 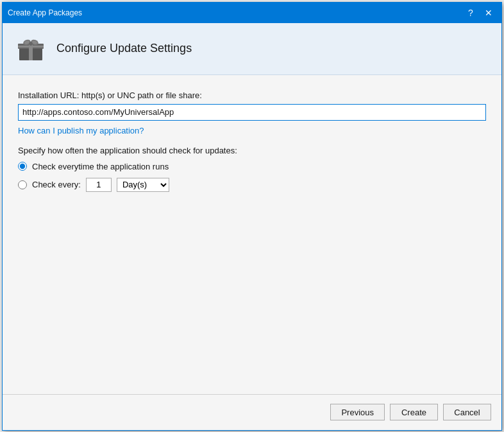 I want to click on radio-item-everytime: Check everytime the application runs, so click(x=252, y=167).